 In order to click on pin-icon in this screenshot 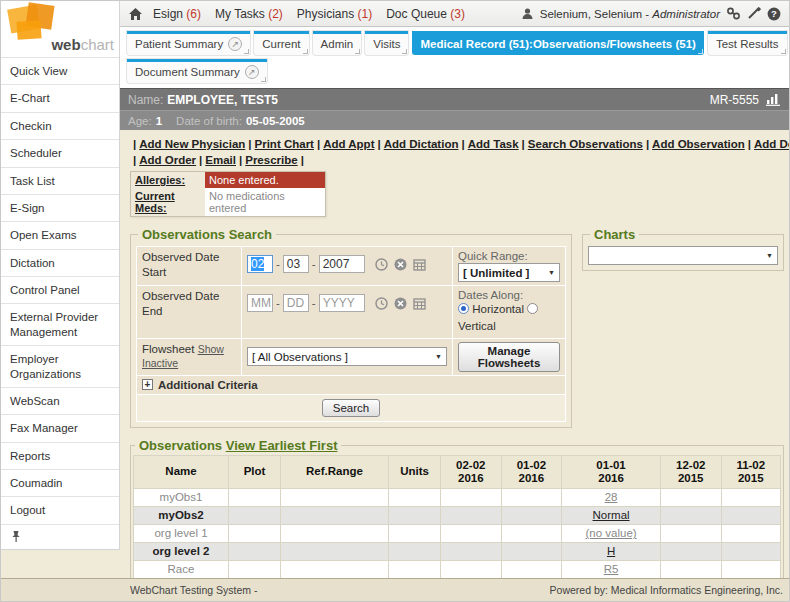, I will do `click(16, 536)`.